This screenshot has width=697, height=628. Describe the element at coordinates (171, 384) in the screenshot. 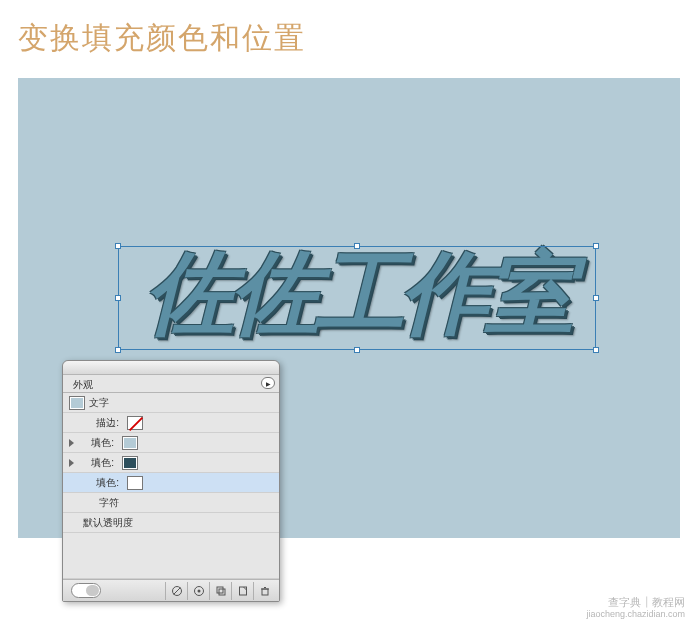

I see `panel-tab-row: 外观` at that location.